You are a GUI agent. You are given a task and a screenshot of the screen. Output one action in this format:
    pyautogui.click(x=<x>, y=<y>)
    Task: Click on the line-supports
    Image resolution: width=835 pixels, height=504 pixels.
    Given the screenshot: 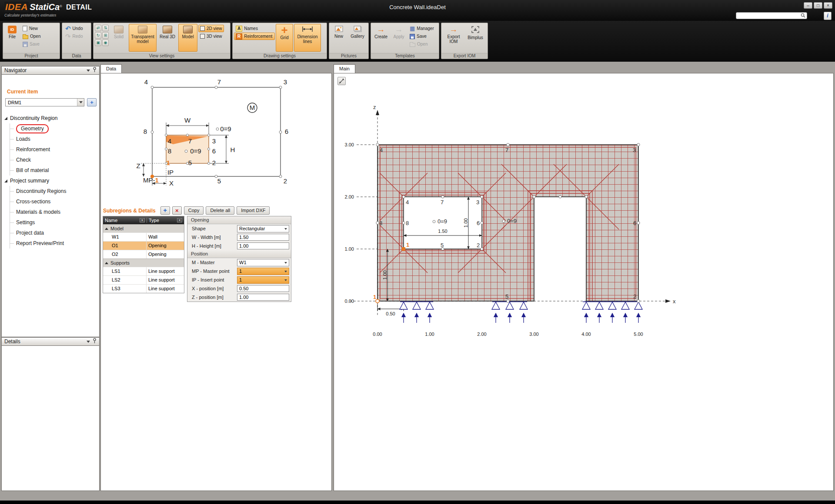 What is the action you would take?
    pyautogui.click(x=521, y=313)
    